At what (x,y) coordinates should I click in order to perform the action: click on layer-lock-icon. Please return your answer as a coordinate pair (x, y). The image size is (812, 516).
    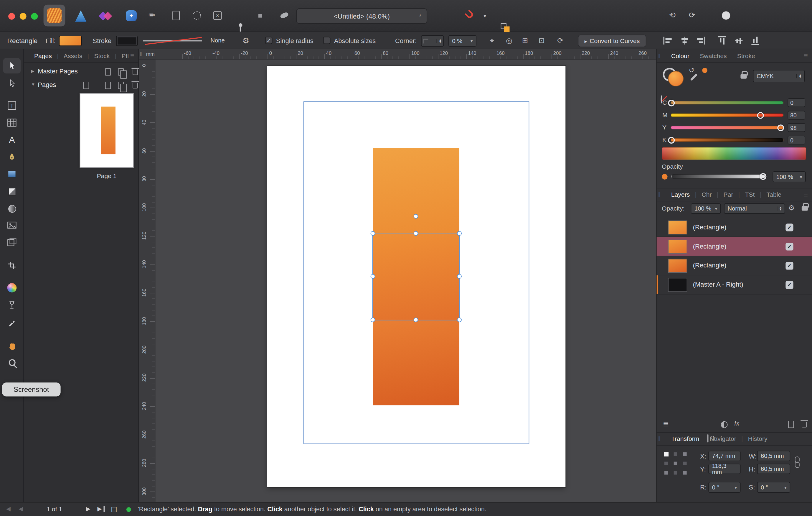
    Looking at the image, I should click on (805, 209).